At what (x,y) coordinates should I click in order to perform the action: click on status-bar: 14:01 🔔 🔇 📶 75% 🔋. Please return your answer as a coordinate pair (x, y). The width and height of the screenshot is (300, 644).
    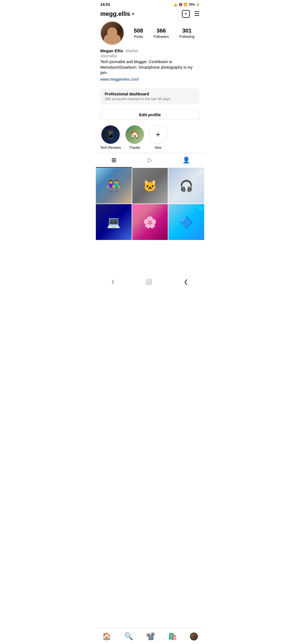
    Looking at the image, I should click on (150, 4).